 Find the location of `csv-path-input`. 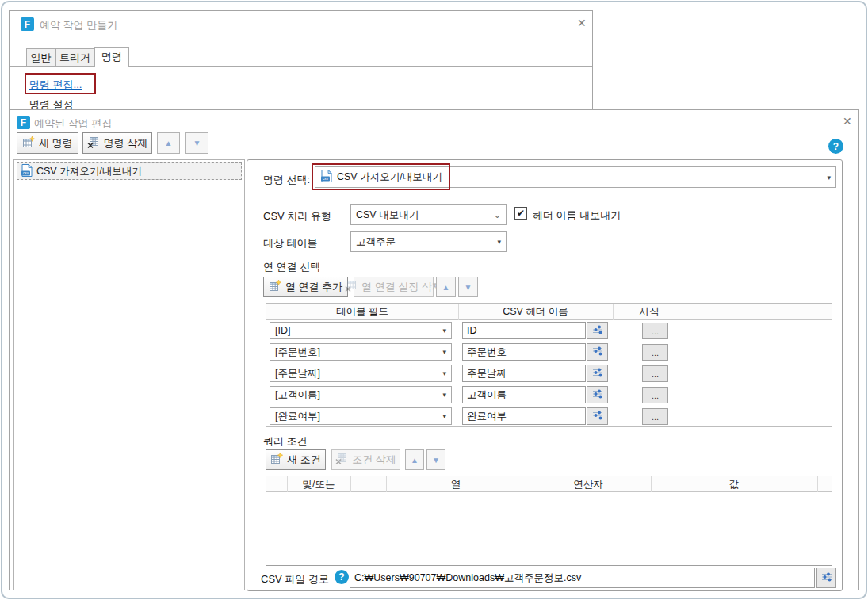

csv-path-input is located at coordinates (582, 578).